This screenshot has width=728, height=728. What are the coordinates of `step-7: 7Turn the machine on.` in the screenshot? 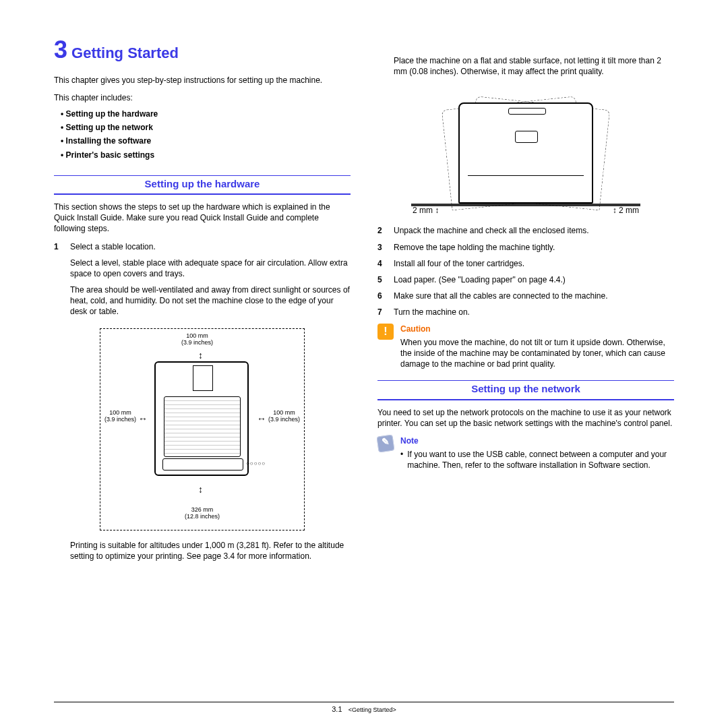 It's located at (526, 312).